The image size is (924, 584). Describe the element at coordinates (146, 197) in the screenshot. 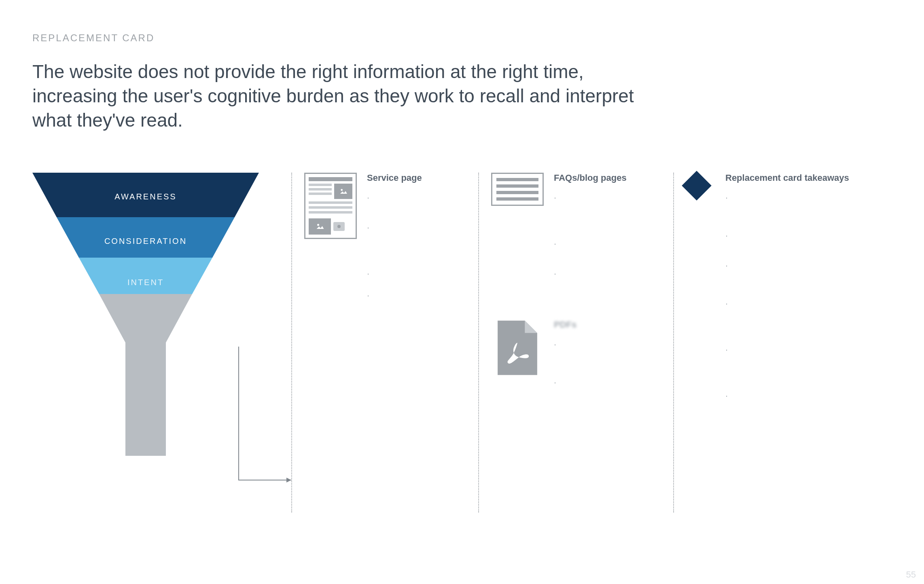

I see `funnel-level-awareness: AWARENESS` at that location.